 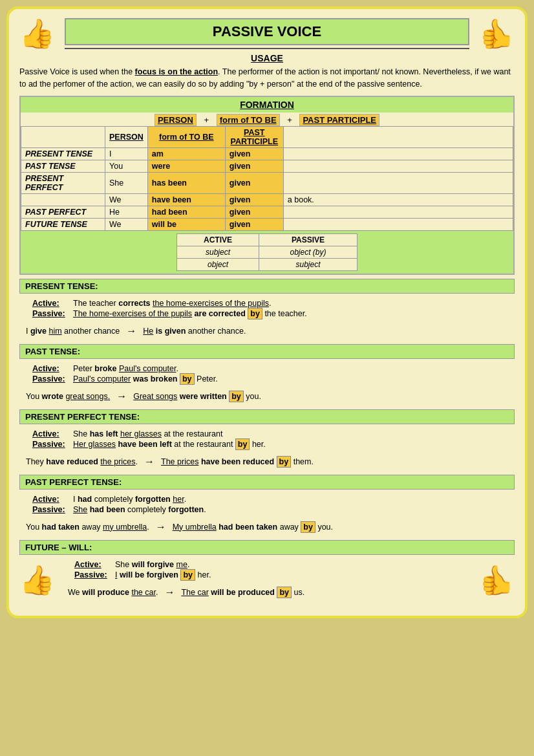 I want to click on hdr-pp: PAST PARTICIPLE, so click(x=254, y=137).